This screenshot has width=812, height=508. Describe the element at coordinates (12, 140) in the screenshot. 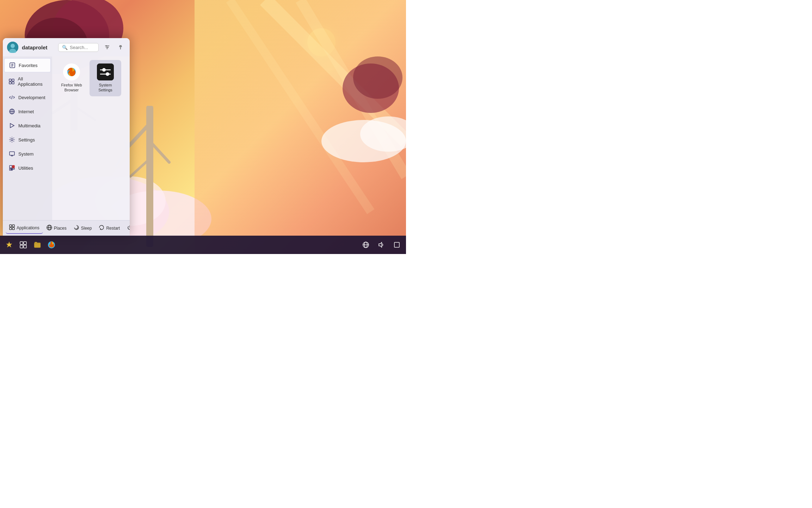

I see `settings-icon` at that location.